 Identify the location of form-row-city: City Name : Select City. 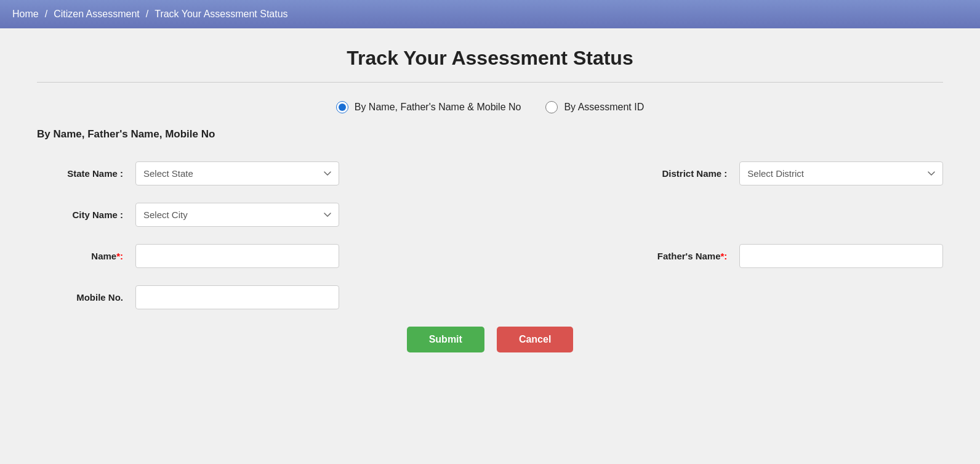
(490, 214).